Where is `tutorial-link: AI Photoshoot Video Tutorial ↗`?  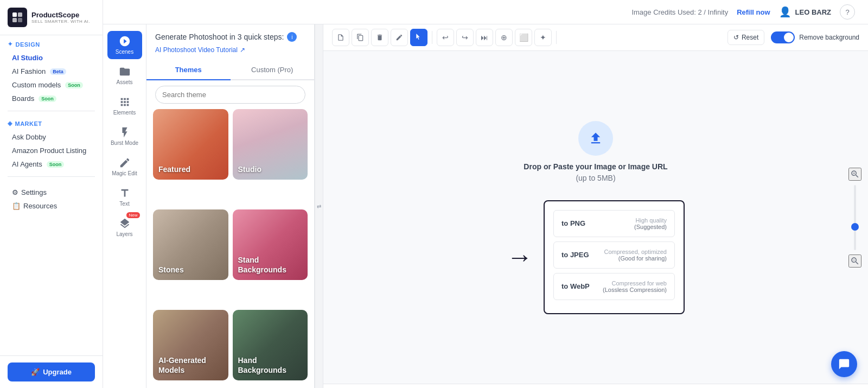
tutorial-link: AI Photoshoot Video Tutorial ↗ is located at coordinates (230, 50).